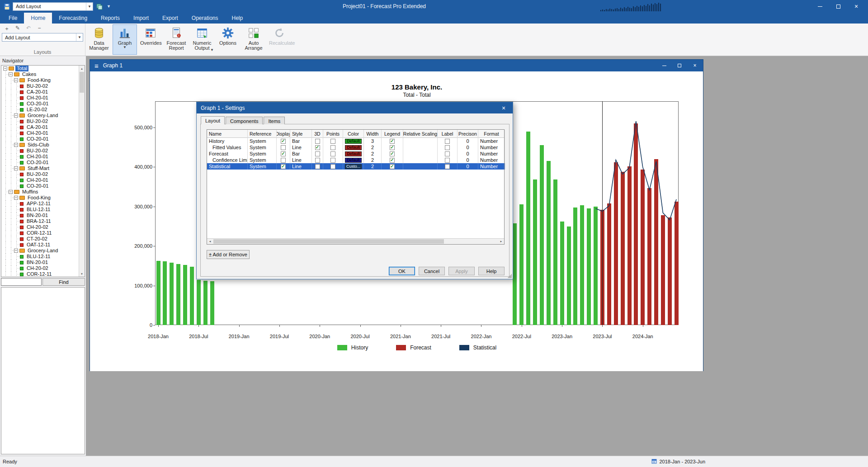 Image resolution: width=868 pixels, height=467 pixels. I want to click on column-header-label: Label, so click(448, 134).